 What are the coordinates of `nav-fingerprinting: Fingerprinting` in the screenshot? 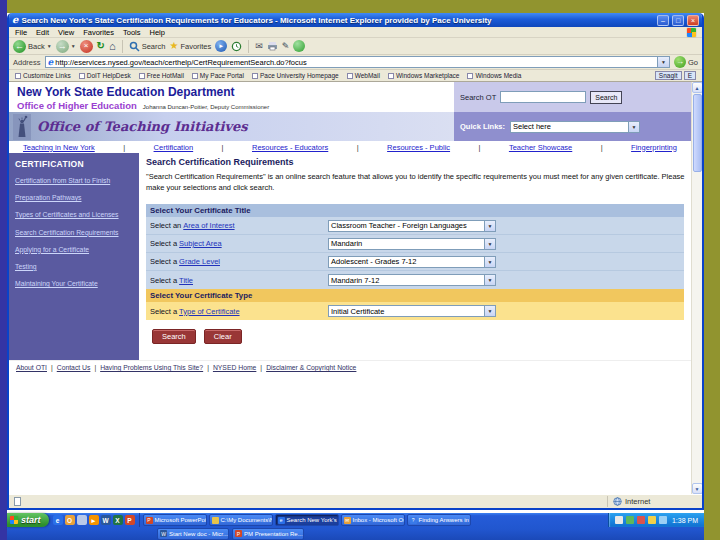 It's located at (654, 148).